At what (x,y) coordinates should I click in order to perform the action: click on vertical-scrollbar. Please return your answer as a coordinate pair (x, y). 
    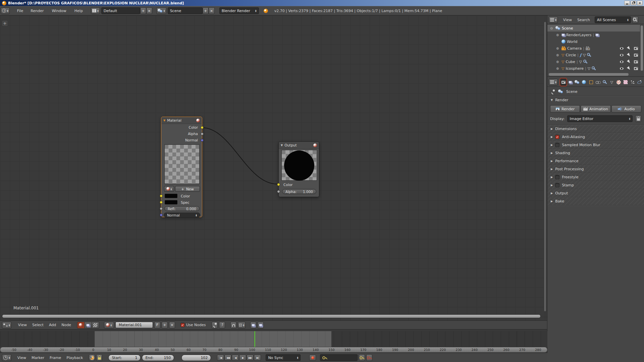
    Looking at the image, I should click on (545, 167).